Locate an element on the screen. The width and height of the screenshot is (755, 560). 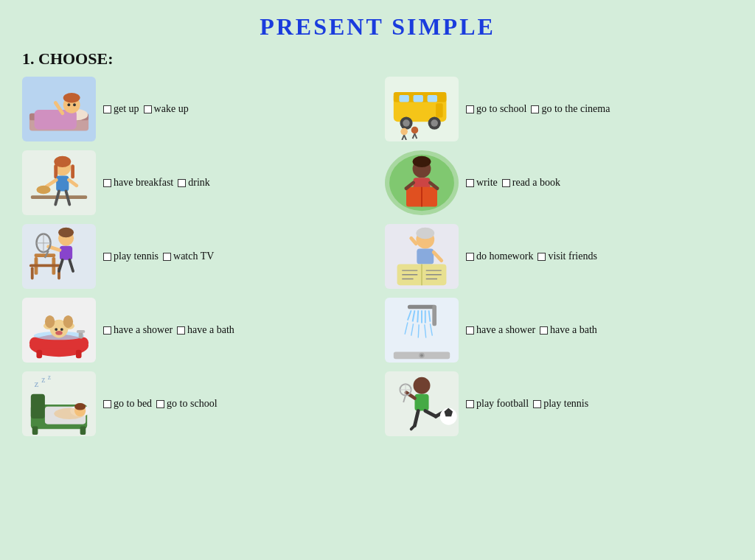
checkbox-do-homework is located at coordinates (470, 256).